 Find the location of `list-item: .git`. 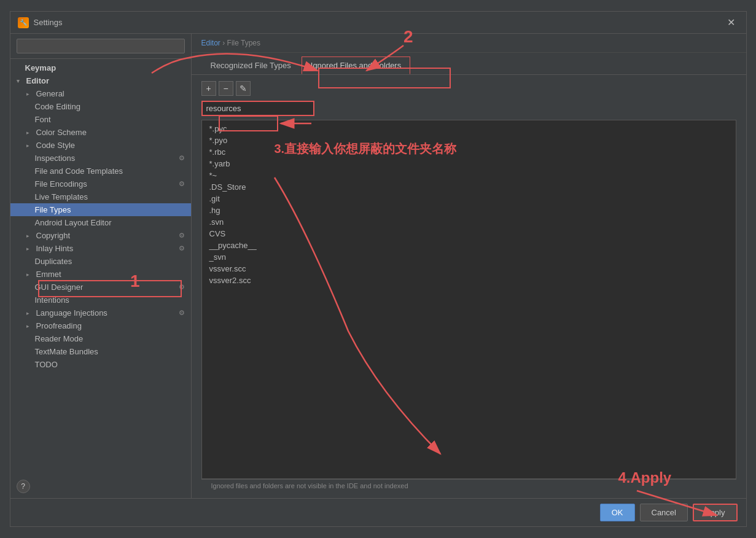

list-item: .git is located at coordinates (469, 199).